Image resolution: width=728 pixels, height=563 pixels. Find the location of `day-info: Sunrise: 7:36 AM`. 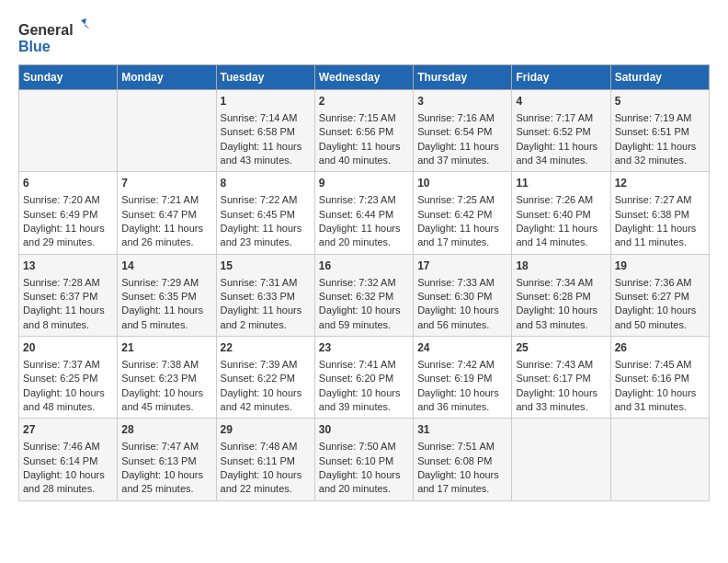

day-info: Sunrise: 7:36 AM is located at coordinates (660, 283).